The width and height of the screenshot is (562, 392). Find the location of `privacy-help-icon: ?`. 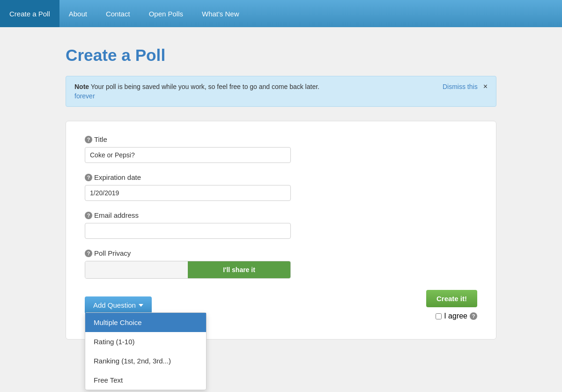

privacy-help-icon: ? is located at coordinates (89, 253).